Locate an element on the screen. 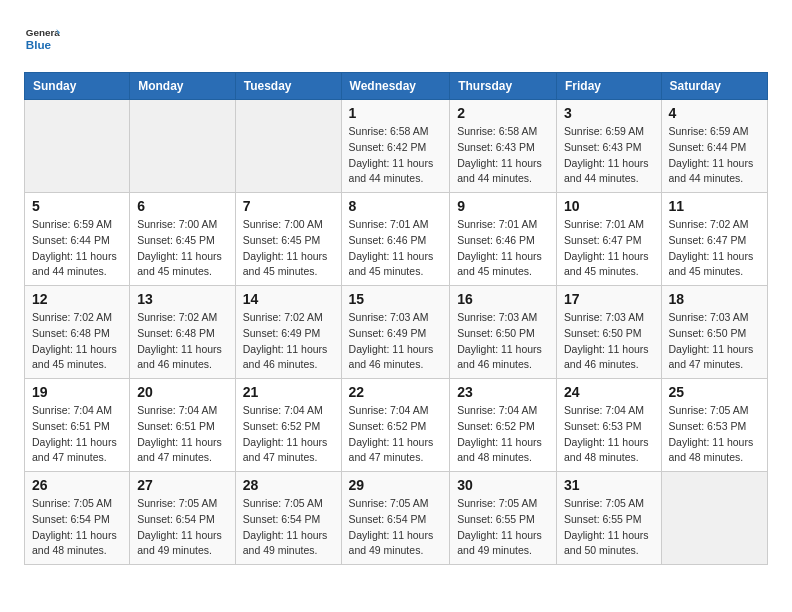 This screenshot has width=792, height=612. logo-icon: General Blue is located at coordinates (42, 38).